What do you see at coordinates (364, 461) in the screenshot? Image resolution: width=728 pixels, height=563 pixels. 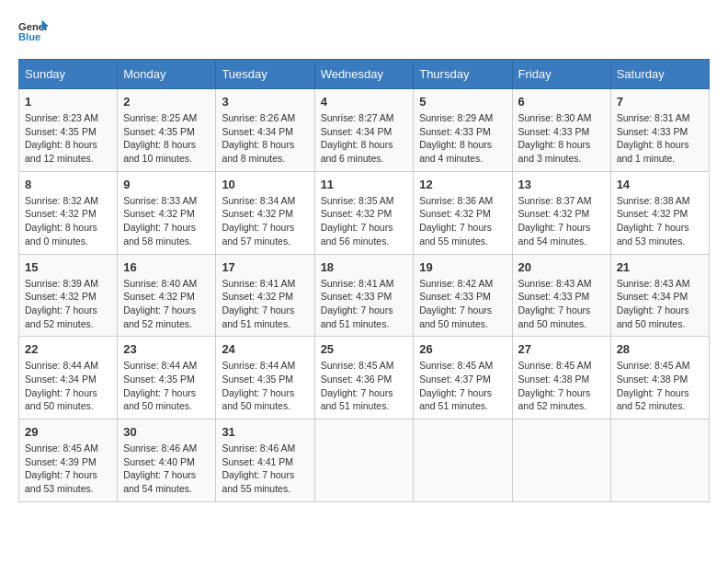 I see `calendar-week-5: 29 Sunrise: 8:45 AM Sunset: 4:39 PM Dayl…` at bounding box center [364, 461].